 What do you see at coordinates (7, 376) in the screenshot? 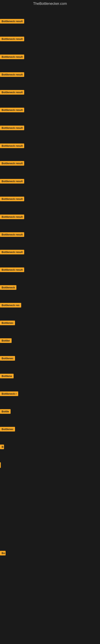
I see `bottleneck-item: Bottlene` at bounding box center [7, 376].